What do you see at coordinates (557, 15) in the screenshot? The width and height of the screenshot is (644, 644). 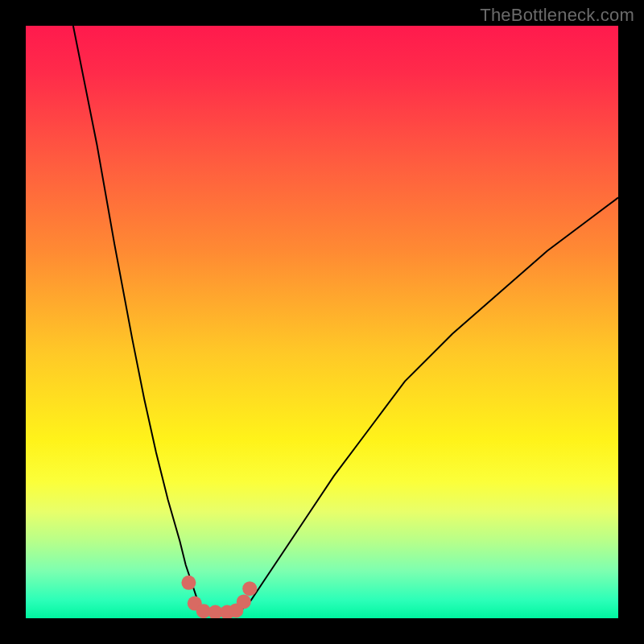 I see `watermark-text: TheBottleneck.com` at bounding box center [557, 15].